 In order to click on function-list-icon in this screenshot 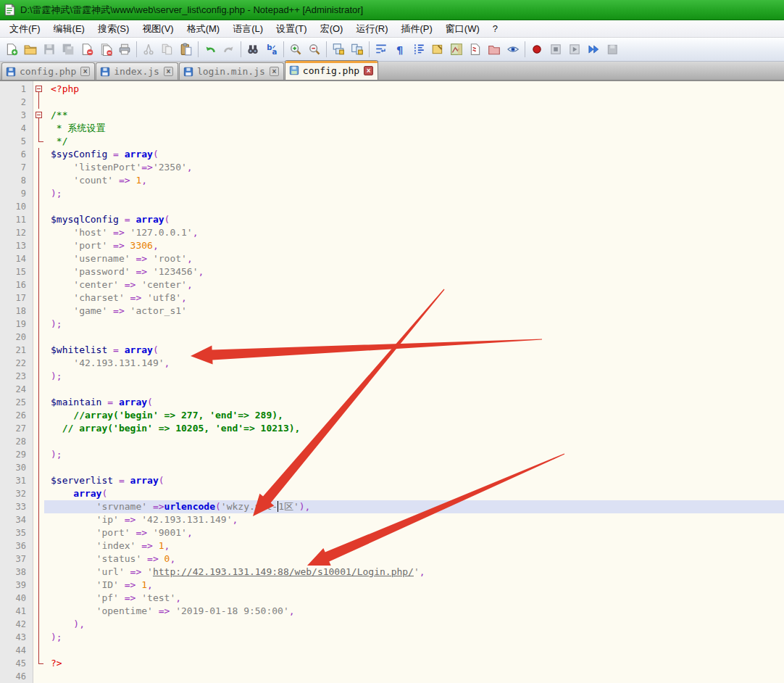, I will do `click(475, 49)`.